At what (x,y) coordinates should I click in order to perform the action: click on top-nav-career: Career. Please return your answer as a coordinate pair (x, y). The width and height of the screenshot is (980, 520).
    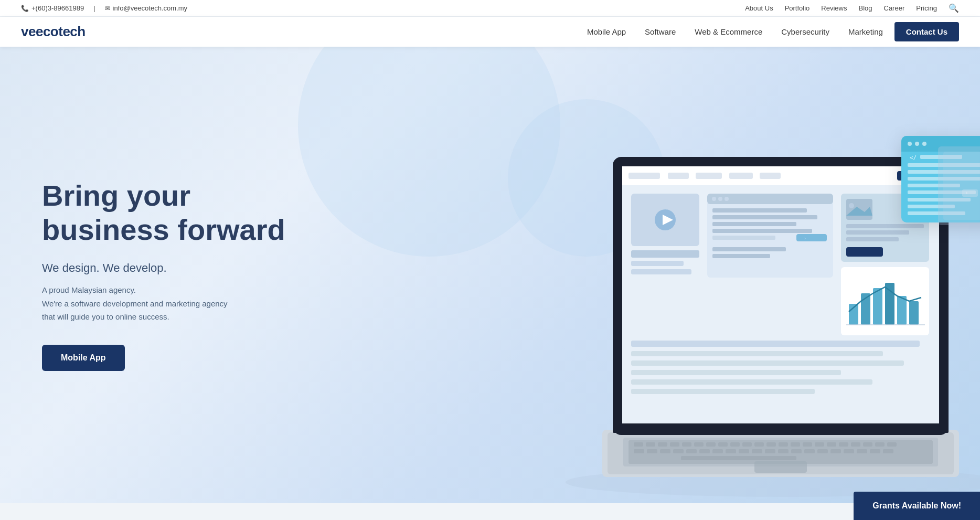
    Looking at the image, I should click on (894, 8).